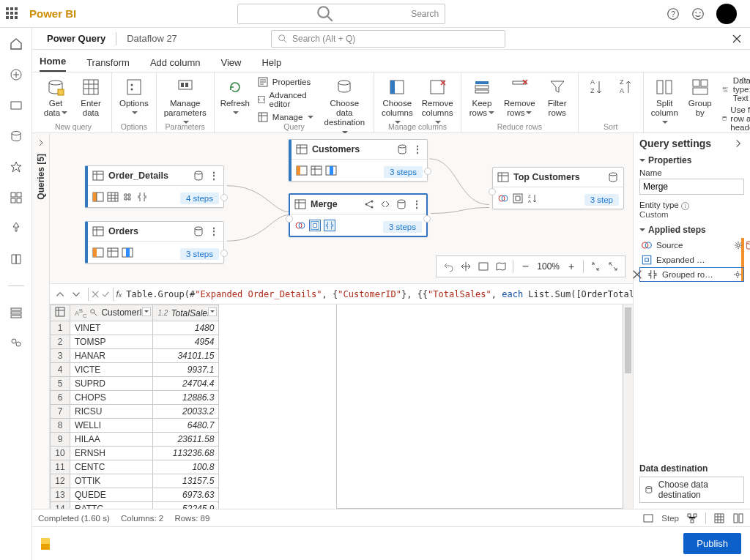 The height and width of the screenshot is (560, 750). Describe the element at coordinates (700, 97) in the screenshot. I see `group-by-button: Group by` at that location.